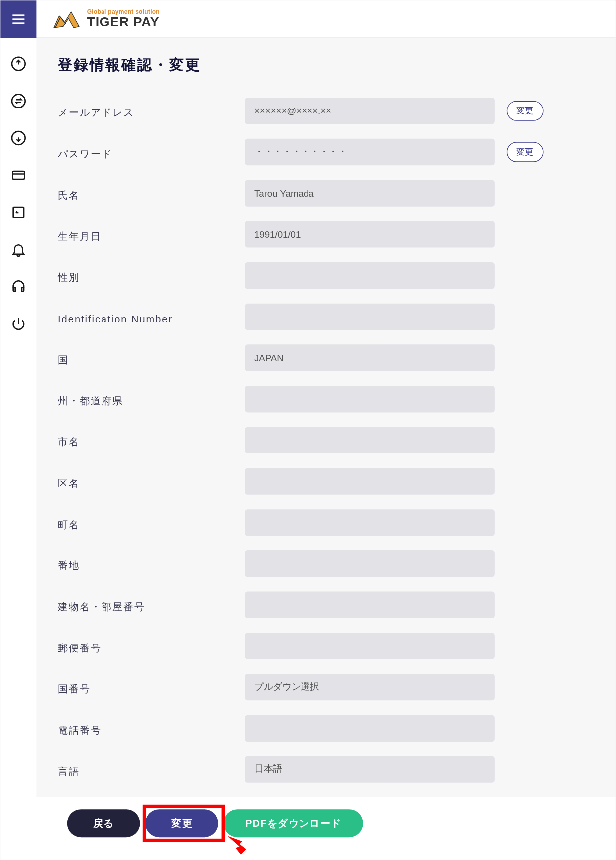 The height and width of the screenshot is (860, 616). Describe the element at coordinates (326, 729) in the screenshot. I see `field-phone: 電話番号` at that location.